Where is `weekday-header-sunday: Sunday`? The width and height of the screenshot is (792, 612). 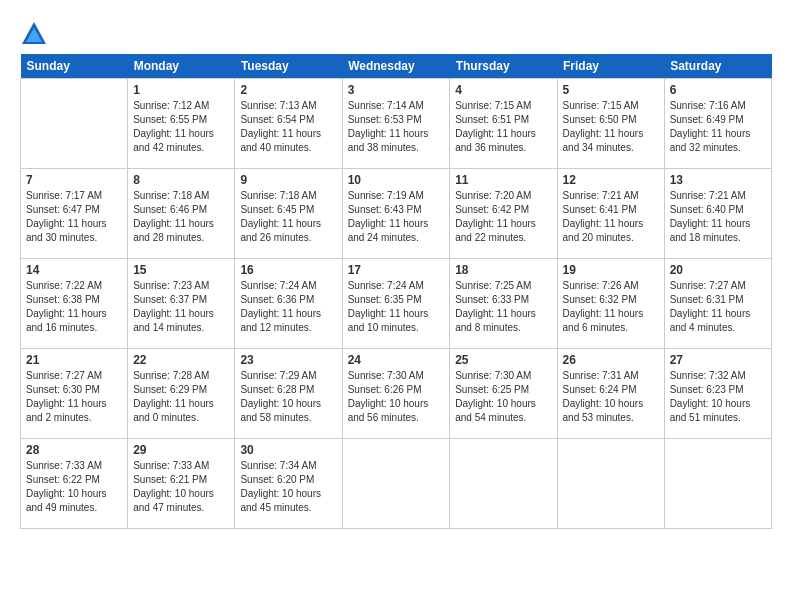 weekday-header-sunday: Sunday is located at coordinates (74, 66).